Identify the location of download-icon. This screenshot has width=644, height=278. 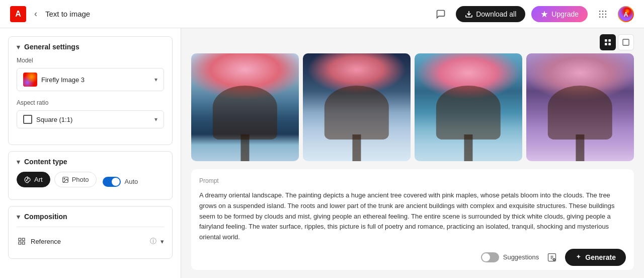
(469, 14).